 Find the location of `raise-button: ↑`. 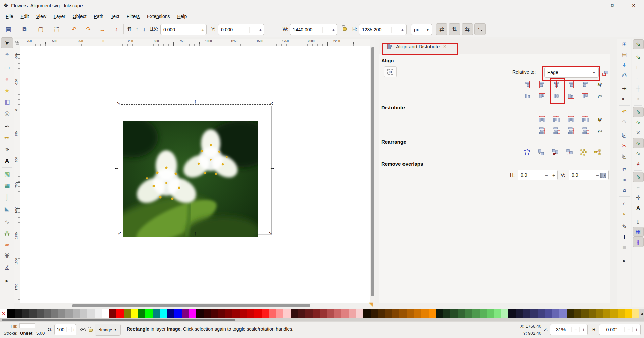

raise-button: ↑ is located at coordinates (137, 29).